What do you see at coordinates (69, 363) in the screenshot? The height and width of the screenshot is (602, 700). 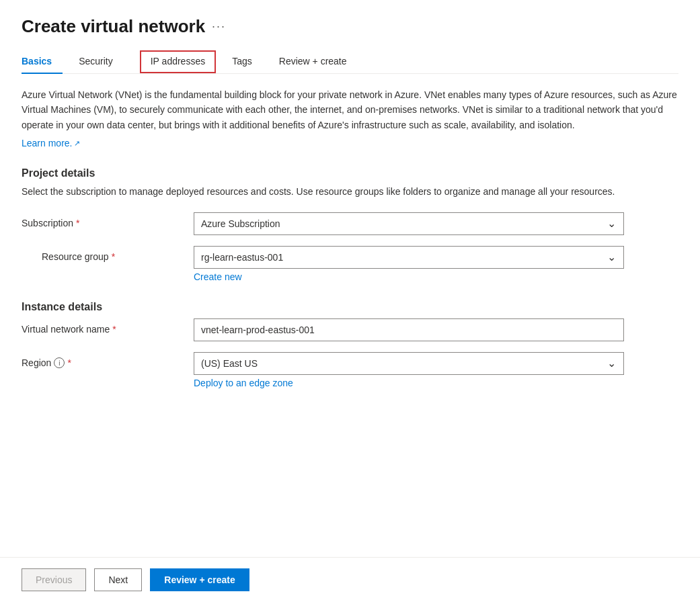 I see `region-required-star: *` at bounding box center [69, 363].